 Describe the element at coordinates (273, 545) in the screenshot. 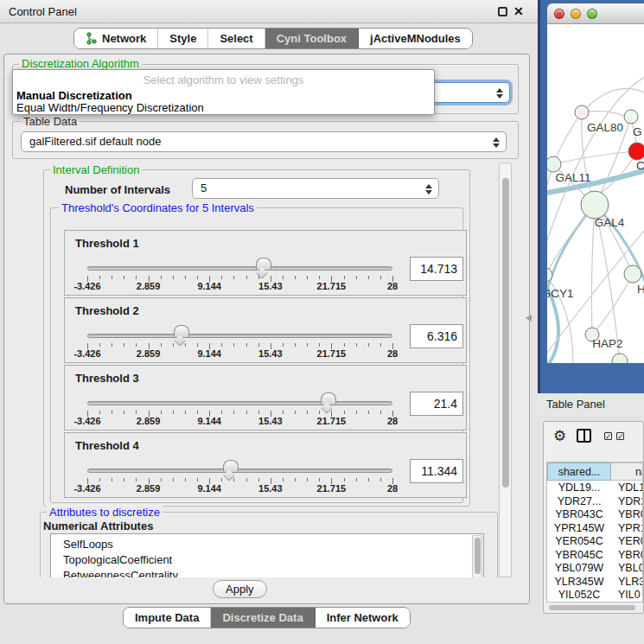

I see `attribute-list-item: SelfLoops` at that location.